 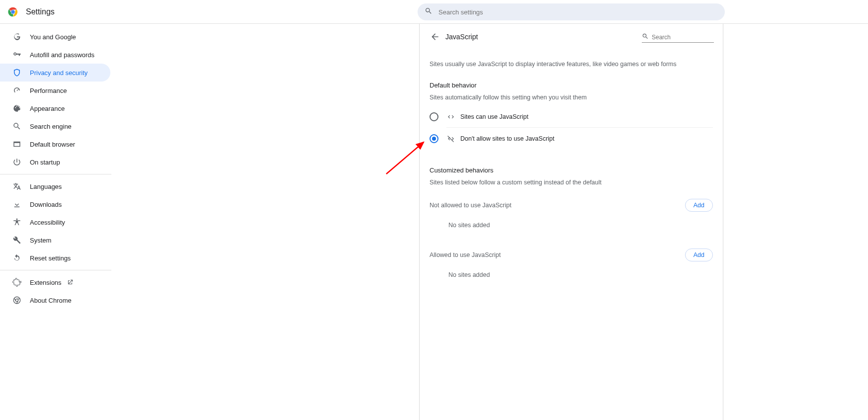 What do you see at coordinates (678, 37) in the screenshot?
I see `panel-search-box` at bounding box center [678, 37].